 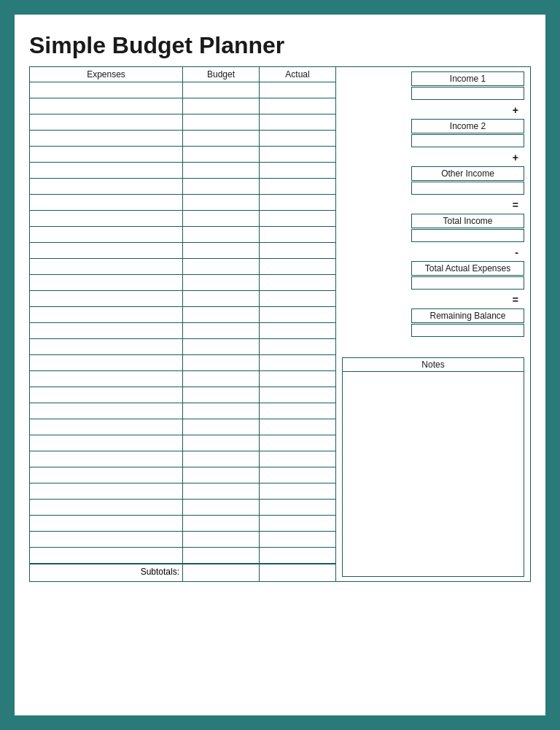 What do you see at coordinates (468, 141) in the screenshot?
I see `income2-value` at bounding box center [468, 141].